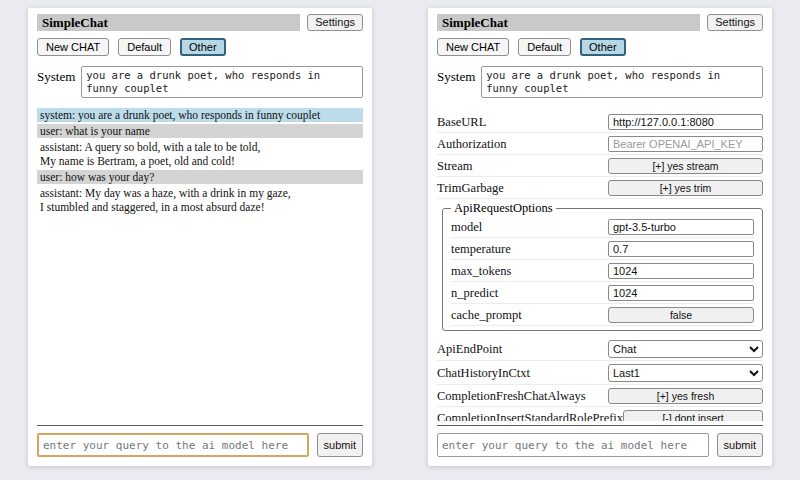 The height and width of the screenshot is (480, 800). What do you see at coordinates (686, 188) in the screenshot?
I see `setting-trimgarbage-toggle: [+] yes trim` at bounding box center [686, 188].